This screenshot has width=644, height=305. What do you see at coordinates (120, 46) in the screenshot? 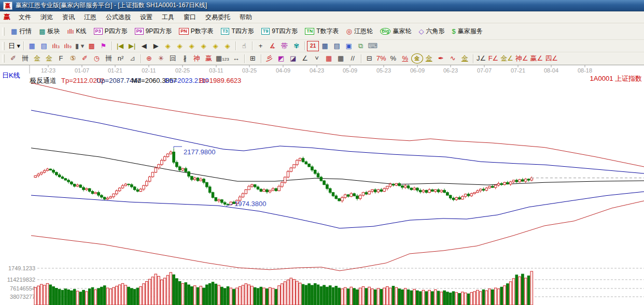
I see `first-bar-icon: |◀` at bounding box center [120, 46].